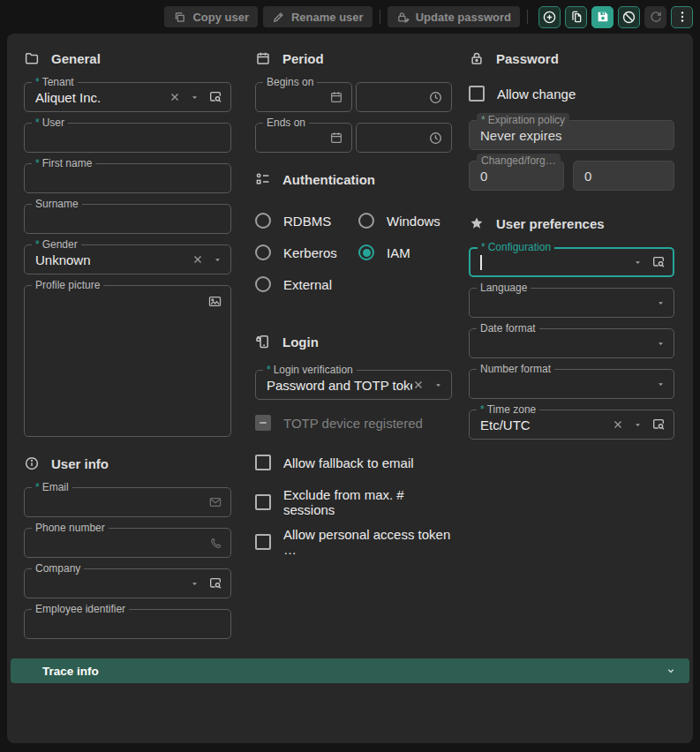 This screenshot has width=700, height=752. I want to click on language-field: Language, so click(572, 303).